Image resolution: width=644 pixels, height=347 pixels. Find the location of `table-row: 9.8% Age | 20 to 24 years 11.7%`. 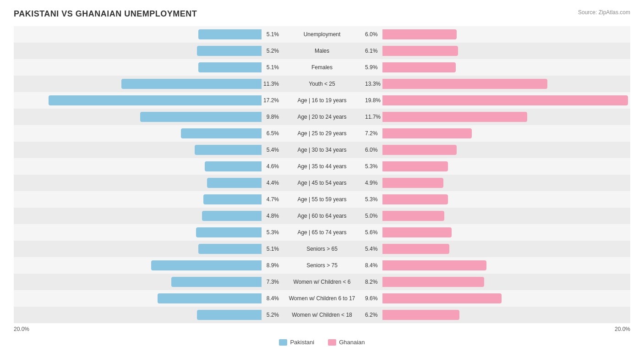

table-row: 9.8% Age | 20 to 24 years 11.7% is located at coordinates (322, 117).